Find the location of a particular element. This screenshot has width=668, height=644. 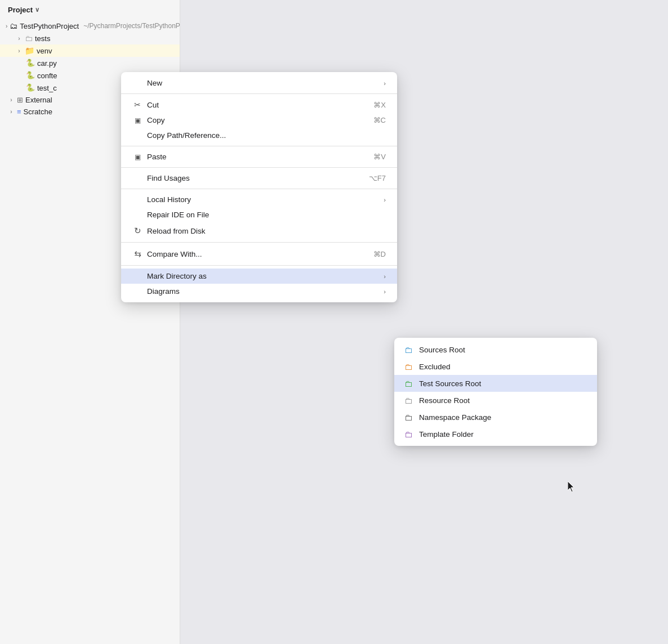

car-py-icon: 🐍 is located at coordinates (30, 63).